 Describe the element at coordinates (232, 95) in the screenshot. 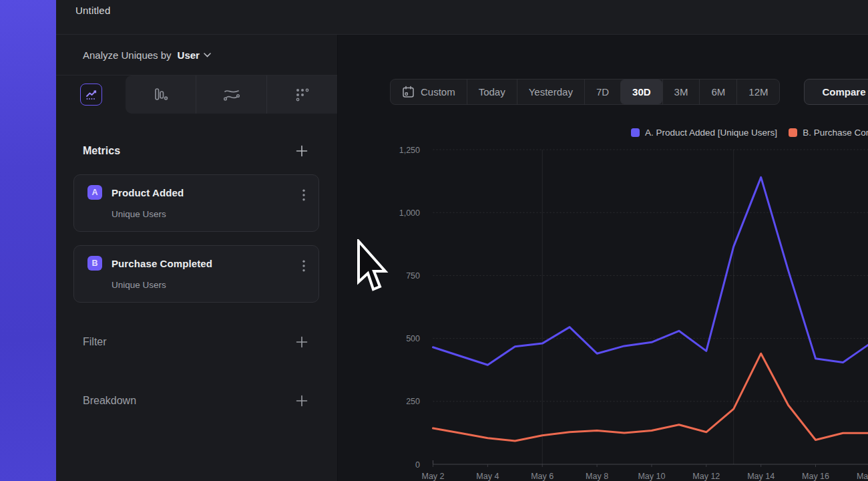

I see `flow-icon` at that location.